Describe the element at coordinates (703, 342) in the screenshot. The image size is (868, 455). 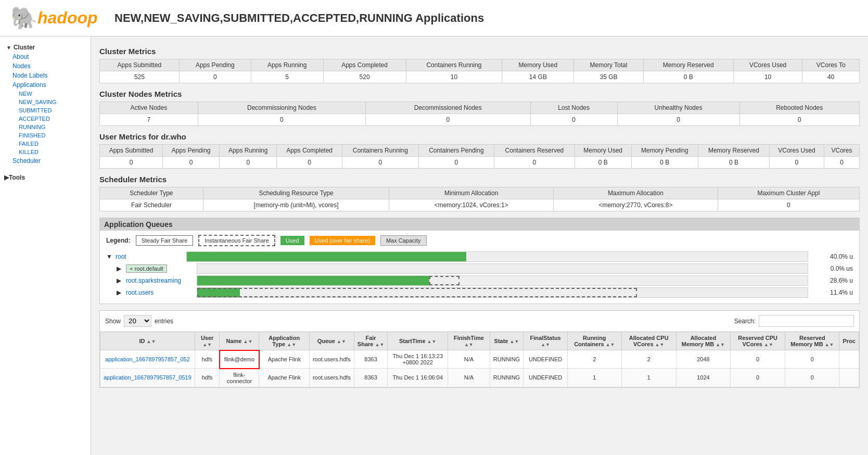
I see `th-alloc-mem: Allocated Memory MB ▲▼` at that location.